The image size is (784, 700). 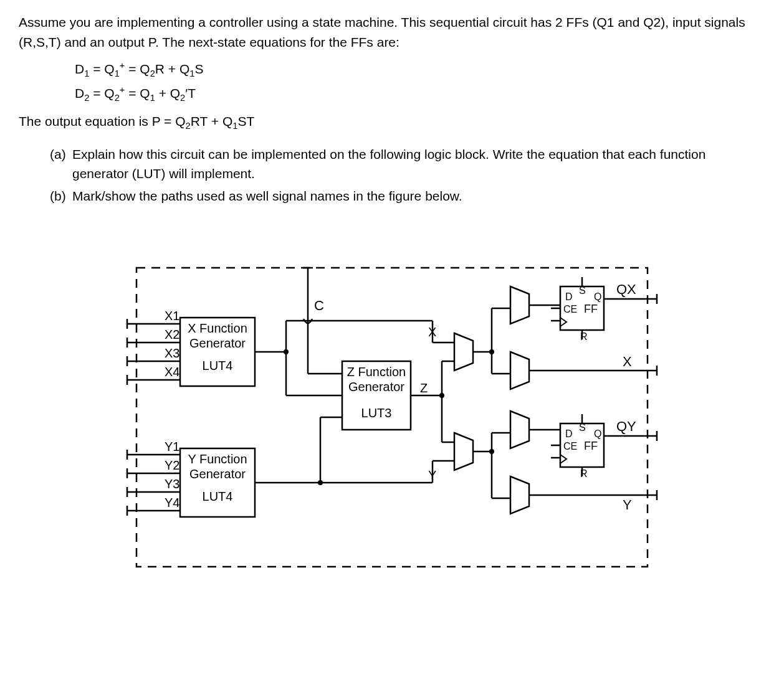 I want to click on z-lut-sub: Generator, so click(x=376, y=387).